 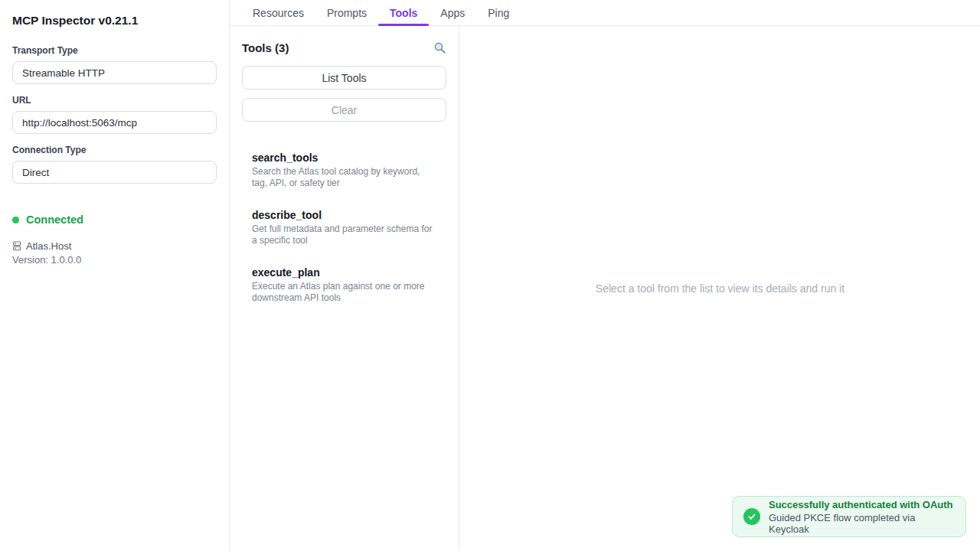 I want to click on connection-status: Connected, so click(x=115, y=220).